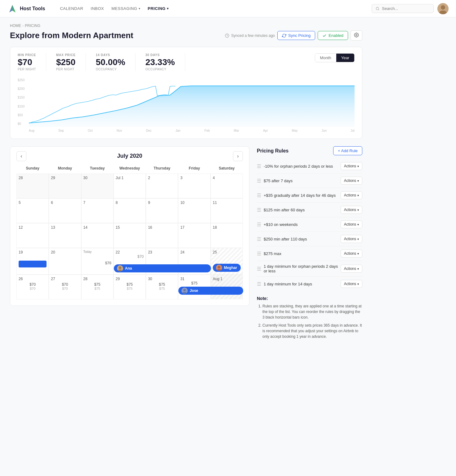 The height and width of the screenshot is (476, 456). Describe the element at coordinates (227, 236) in the screenshot. I see `cal-cell-jul18: 18` at that location.